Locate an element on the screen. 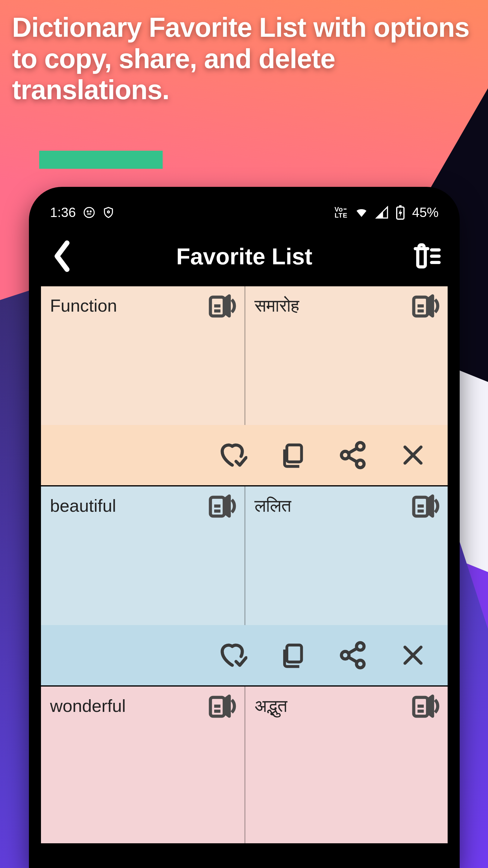  source-text: wonderful is located at coordinates (88, 706).